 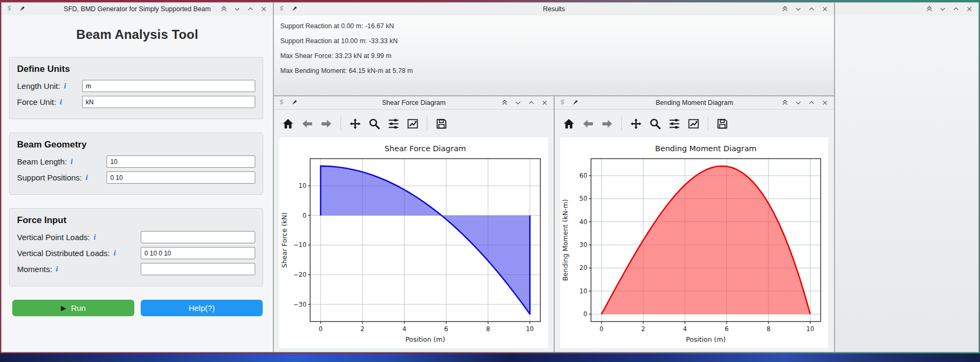 What do you see at coordinates (168, 86) in the screenshot?
I see `length-unit-input` at bounding box center [168, 86].